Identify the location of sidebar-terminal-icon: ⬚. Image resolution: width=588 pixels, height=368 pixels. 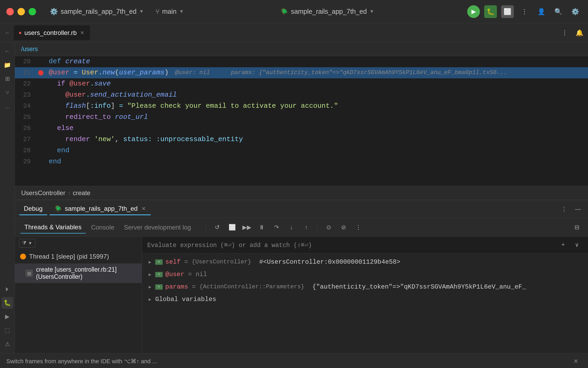
(7, 330).